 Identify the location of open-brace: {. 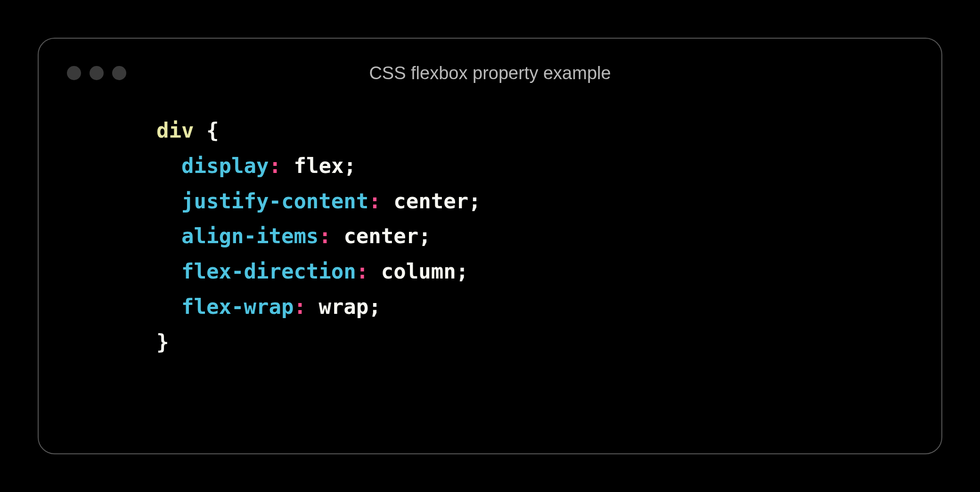
(213, 130).